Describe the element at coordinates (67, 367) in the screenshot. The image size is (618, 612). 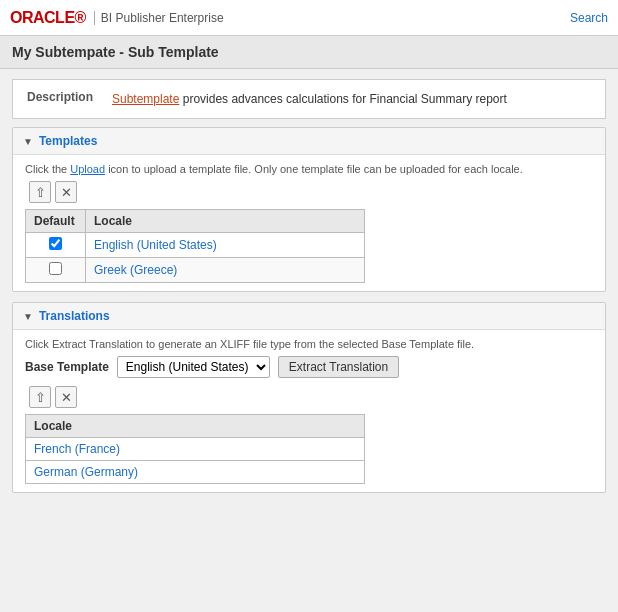
I see `base-template-label: Base Template` at that location.